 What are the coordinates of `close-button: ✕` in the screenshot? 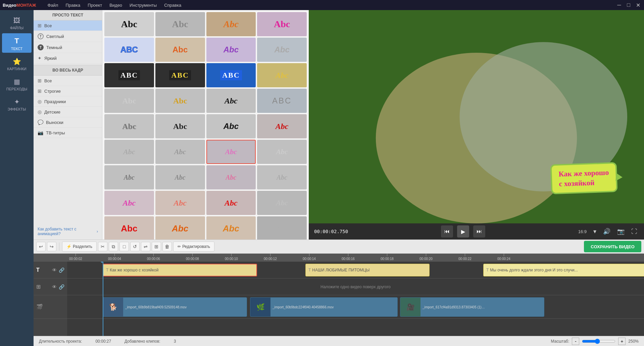 It's located at (638, 5).